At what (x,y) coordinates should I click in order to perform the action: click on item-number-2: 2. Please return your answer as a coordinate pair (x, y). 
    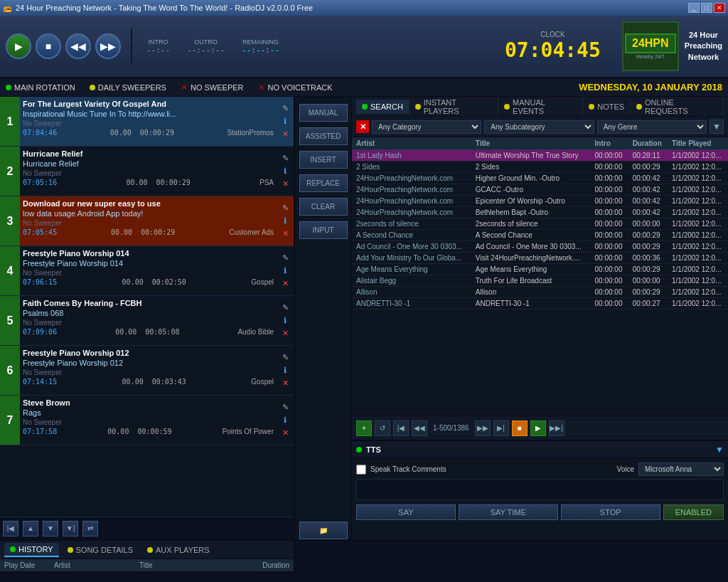
    Looking at the image, I should click on (10, 171).